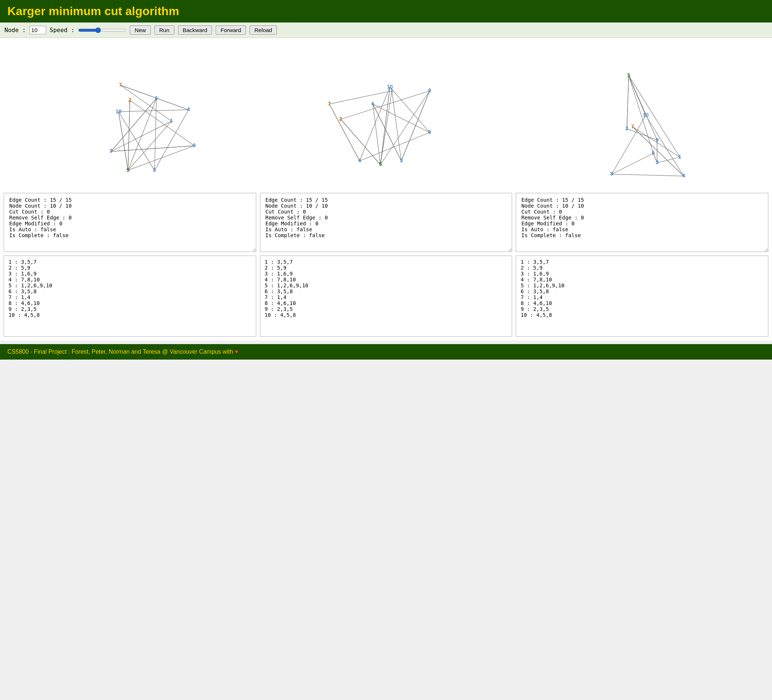 The image size is (772, 700). Describe the element at coordinates (642, 229) in the screenshot. I see `is-auto-label-3: Is Auto : false` at that location.